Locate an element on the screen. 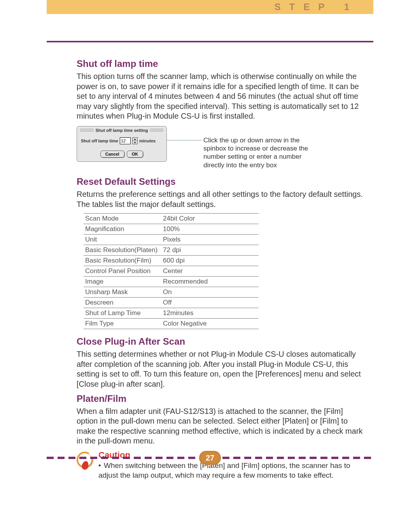 The width and height of the screenshot is (420, 531). table-row: Magnification100% is located at coordinates (171, 230).